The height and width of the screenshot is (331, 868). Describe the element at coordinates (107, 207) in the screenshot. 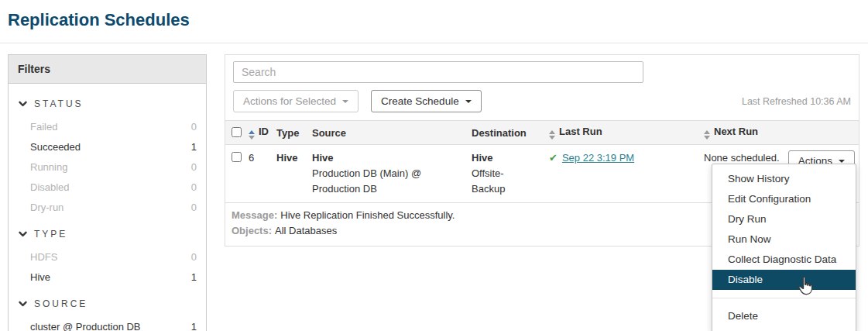

I see `filter-item-dry-run: Dry-run 0` at that location.